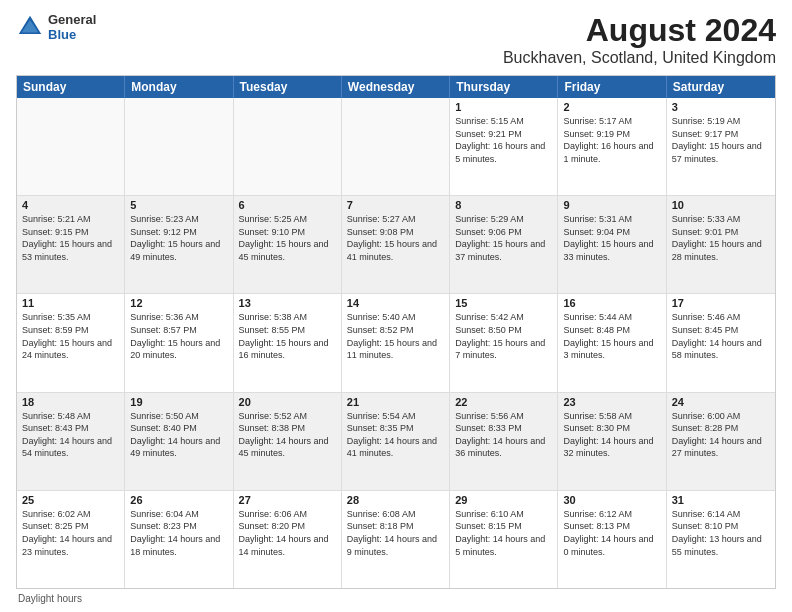  I want to click on cell-text: Sunrise: 5:36 AMSunset: 8:57 PMDaylight:…, so click(178, 336).